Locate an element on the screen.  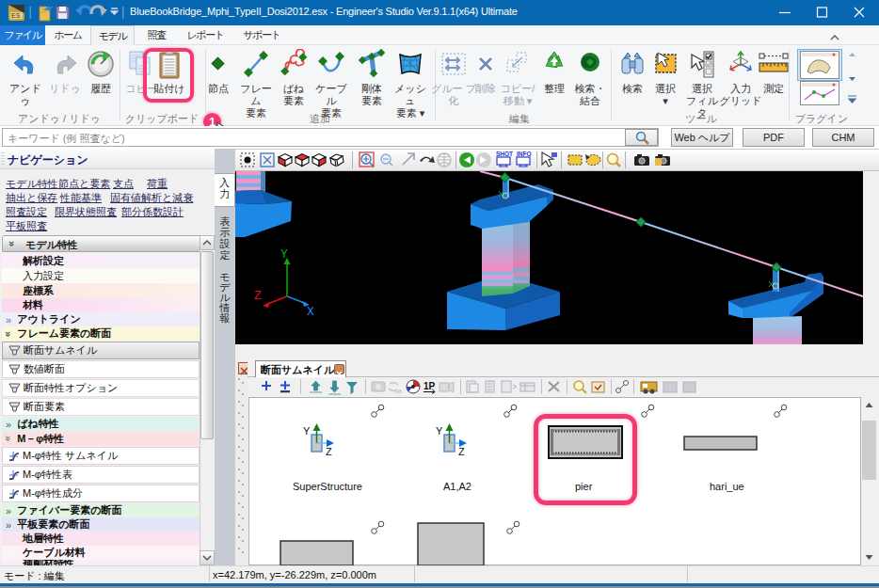
svg-text: A1,A2 is located at coordinates (457, 486).